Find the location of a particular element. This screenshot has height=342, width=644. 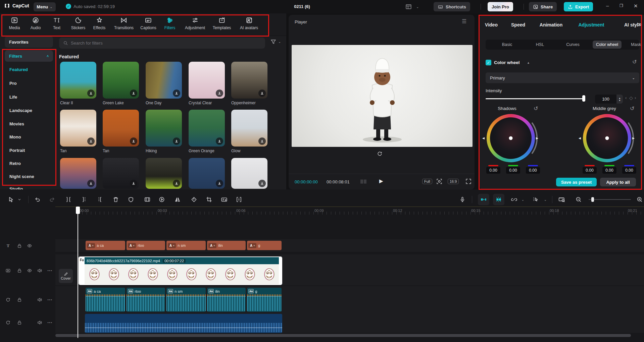

ratio-toggle: 16:9 is located at coordinates (453, 181).